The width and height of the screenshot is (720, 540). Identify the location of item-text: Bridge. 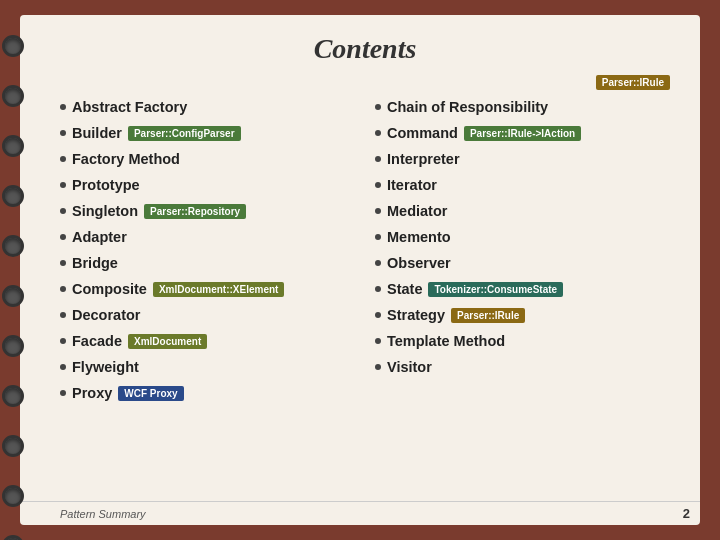
(95, 263).